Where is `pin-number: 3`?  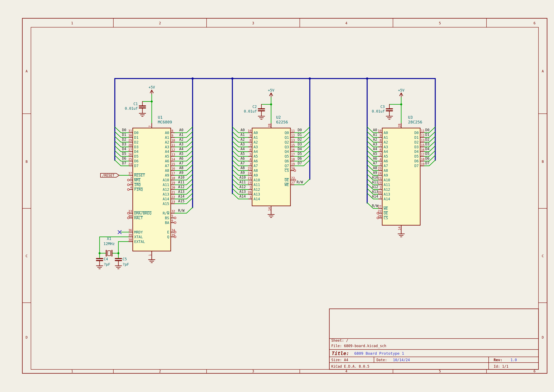
pin-number: 3 is located at coordinates (250, 164).